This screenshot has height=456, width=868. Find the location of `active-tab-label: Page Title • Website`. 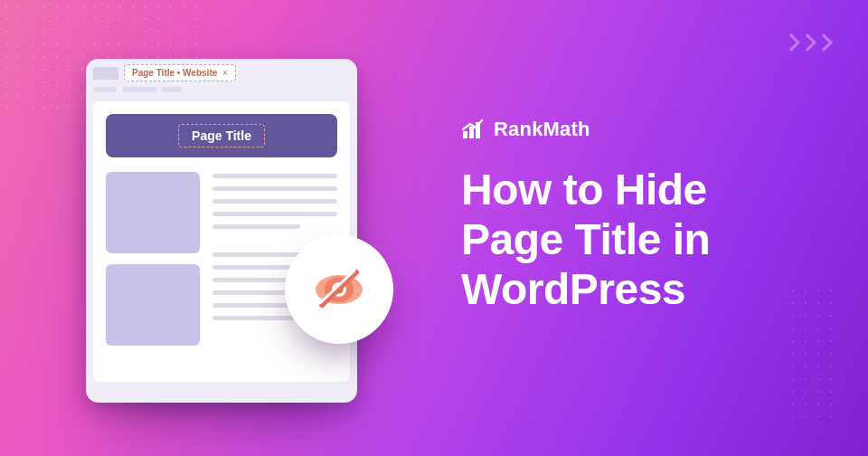

active-tab-label: Page Title • Website is located at coordinates (175, 72).